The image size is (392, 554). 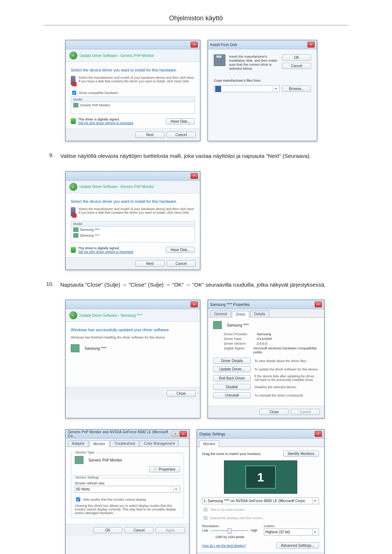 What do you see at coordinates (159, 443) in the screenshot?
I see `tab-color-management: Color Management` at bounding box center [159, 443].